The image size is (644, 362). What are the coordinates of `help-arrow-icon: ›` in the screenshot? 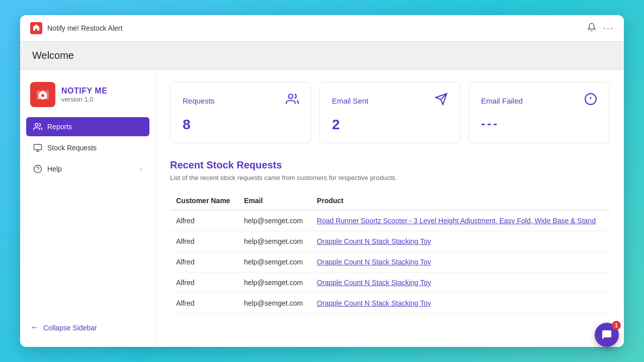 It's located at (141, 169).